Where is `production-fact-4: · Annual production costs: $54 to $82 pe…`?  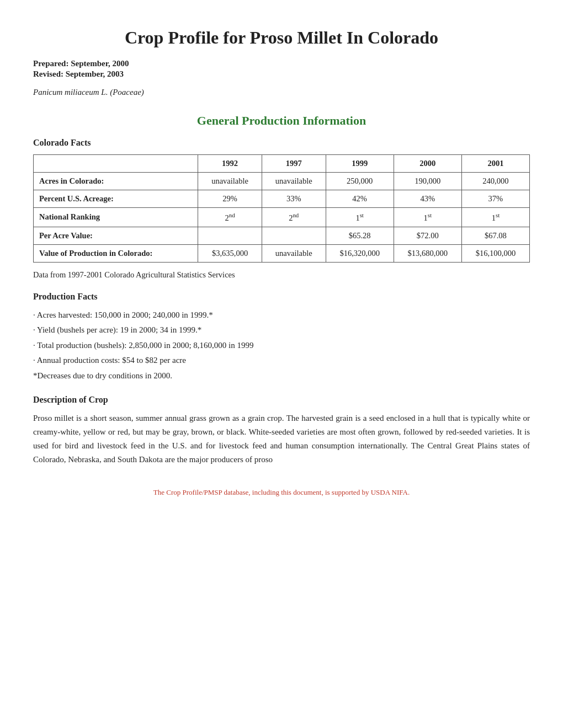 production-fact-4: · Annual production costs: $54 to $82 pe… is located at coordinates (282, 361).